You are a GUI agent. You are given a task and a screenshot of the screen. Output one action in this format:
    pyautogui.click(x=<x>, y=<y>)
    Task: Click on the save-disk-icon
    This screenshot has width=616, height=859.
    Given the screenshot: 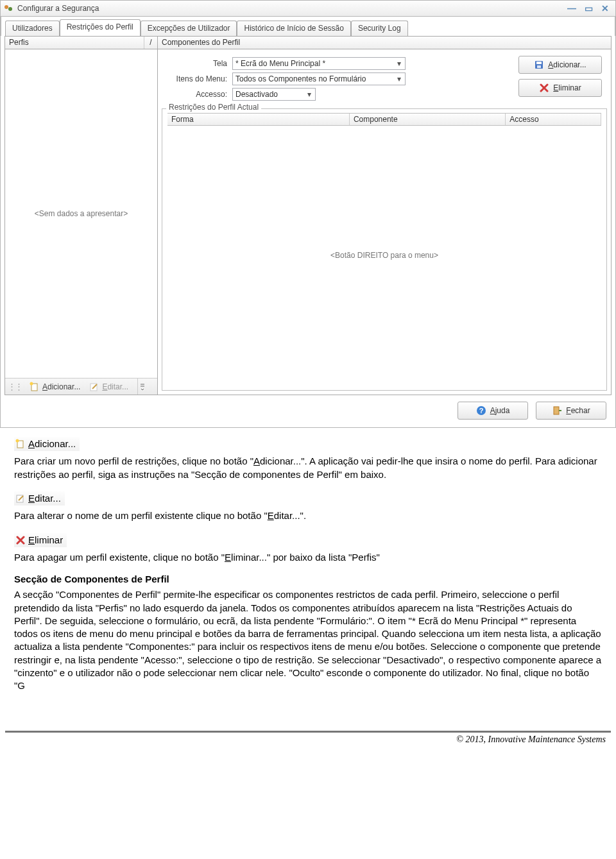 What is the action you would take?
    pyautogui.click(x=539, y=65)
    